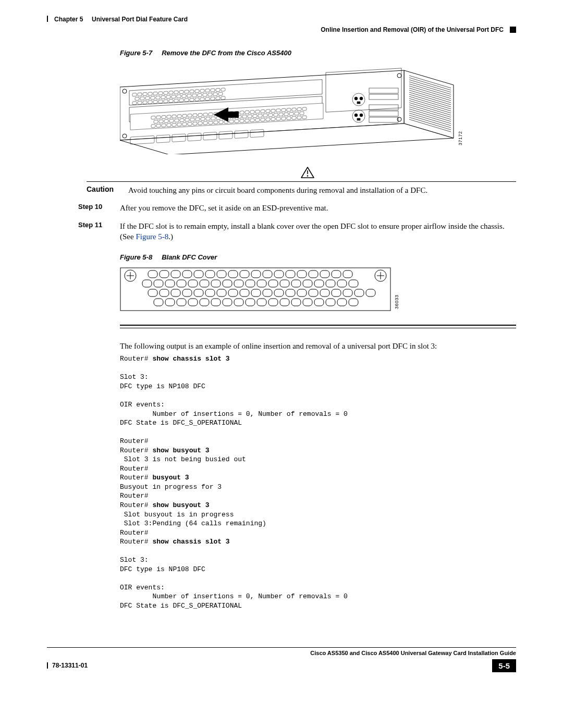 This screenshot has width=563, height=728. I want to click on caution-label: Caution, so click(105, 190).